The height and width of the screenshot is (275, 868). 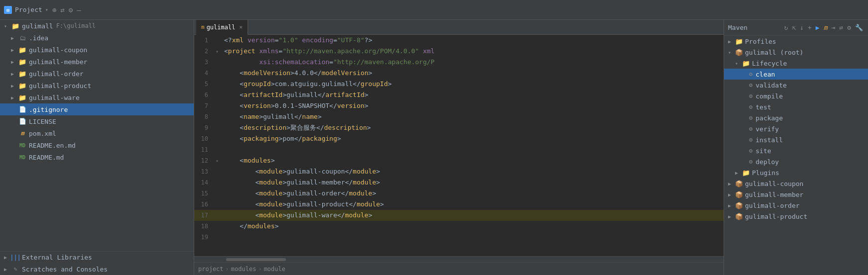 I want to click on minimize-icon: —, so click(x=79, y=10).